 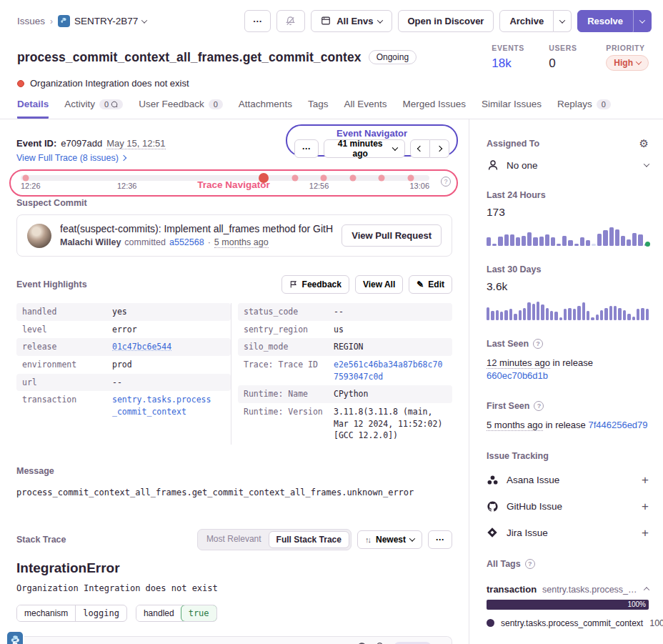 I want to click on tab-similar-issues: Similar Issues, so click(x=512, y=109).